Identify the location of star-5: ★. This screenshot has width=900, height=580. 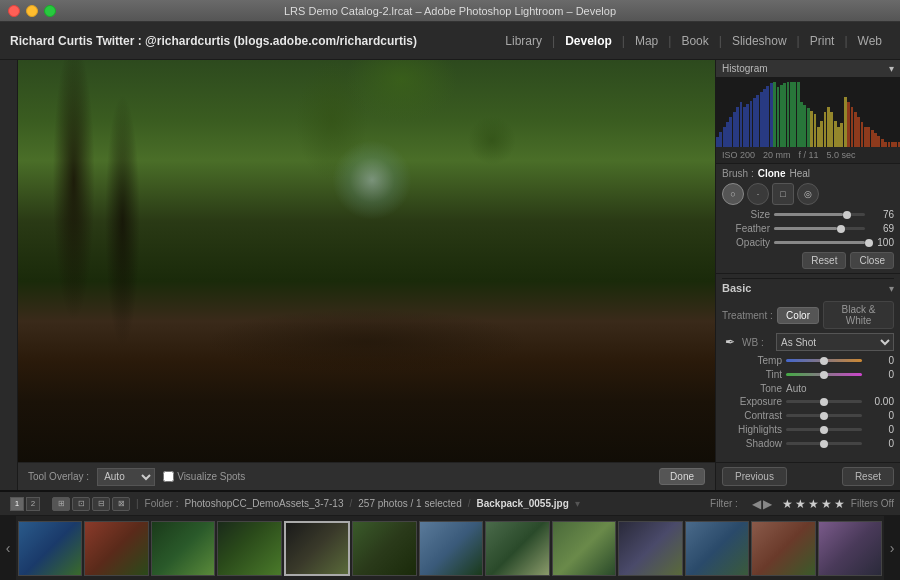
(840, 504).